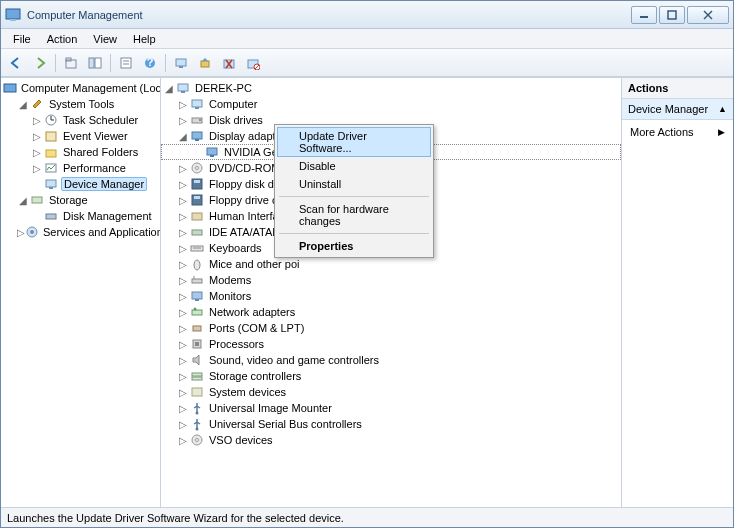  I want to click on uninstall-button, so click(229, 63).